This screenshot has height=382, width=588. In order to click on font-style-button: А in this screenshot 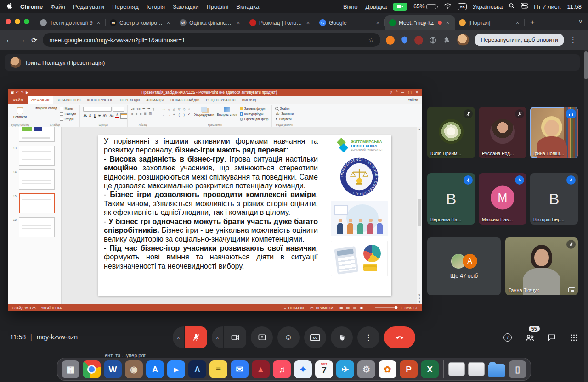, I will do `click(117, 116)`.